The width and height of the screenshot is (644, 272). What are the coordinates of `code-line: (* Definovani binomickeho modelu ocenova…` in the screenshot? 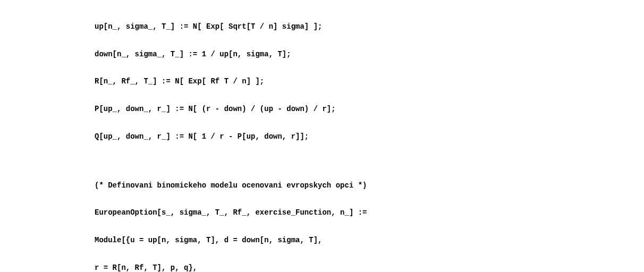 It's located at (369, 186).